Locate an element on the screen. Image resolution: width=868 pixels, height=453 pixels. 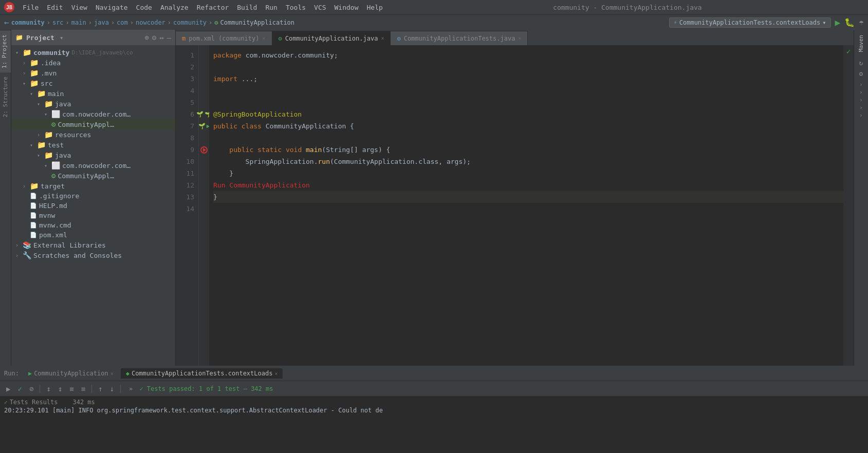
src-folder-icon: 📁 is located at coordinates (34, 83).